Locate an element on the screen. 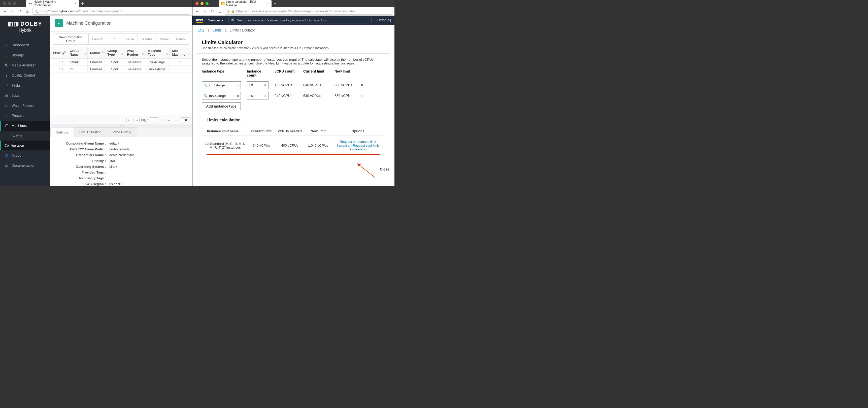 This screenshot has height=408, width=868. pager-first-icon: I◂ is located at coordinates (129, 120).